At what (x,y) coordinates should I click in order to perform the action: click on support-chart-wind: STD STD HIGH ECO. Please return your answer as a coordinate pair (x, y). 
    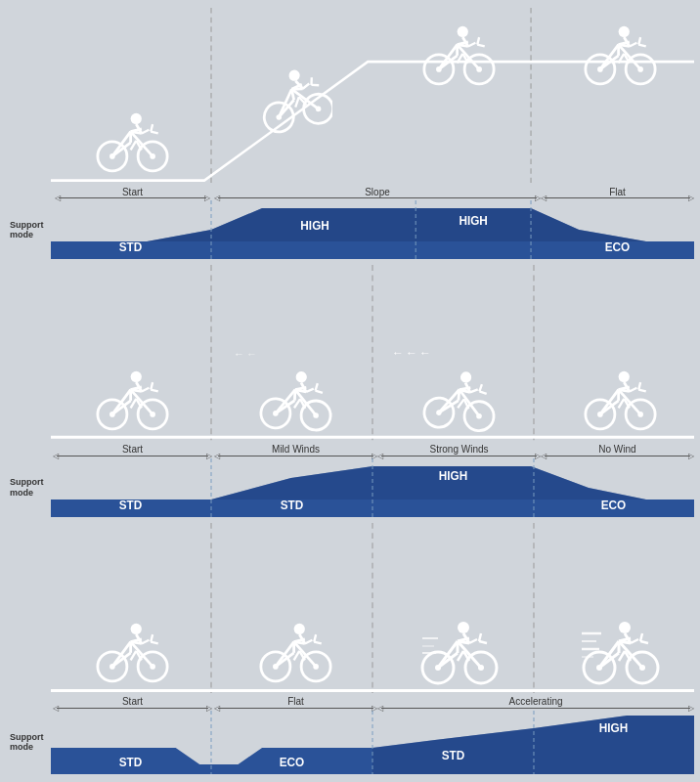
    Looking at the image, I should click on (372, 488).